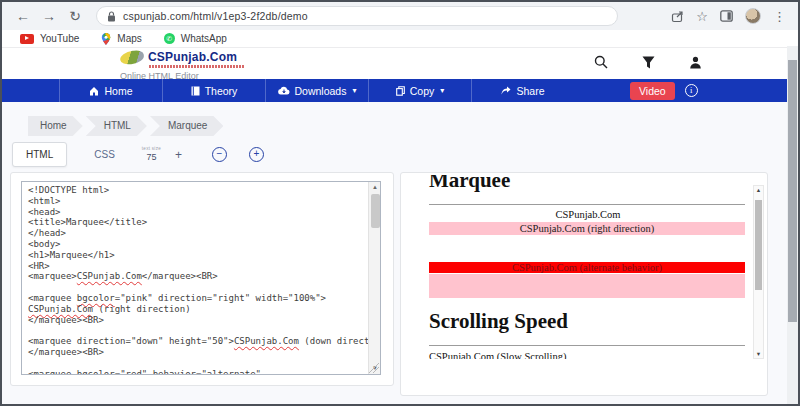 The image size is (800, 406). Describe the element at coordinates (49, 16) in the screenshot. I see `forward-icon: →` at that location.